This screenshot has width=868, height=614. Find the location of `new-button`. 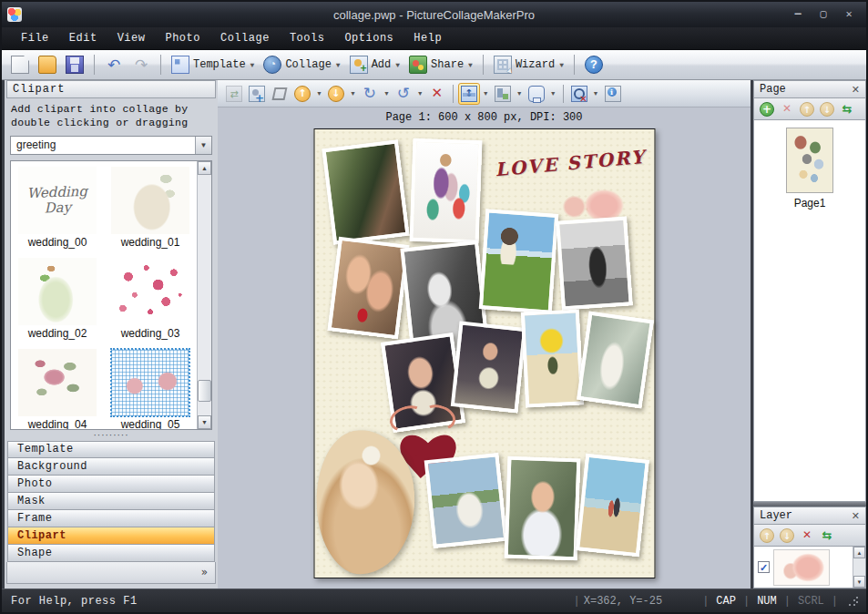

new-button is located at coordinates (20, 65).